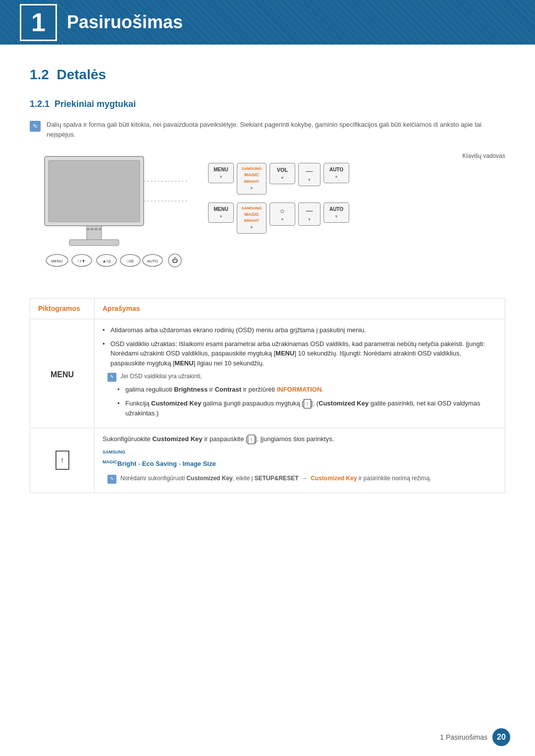  Describe the element at coordinates (62, 374) in the screenshot. I see `menu-icon-cell: MENU` at that location.